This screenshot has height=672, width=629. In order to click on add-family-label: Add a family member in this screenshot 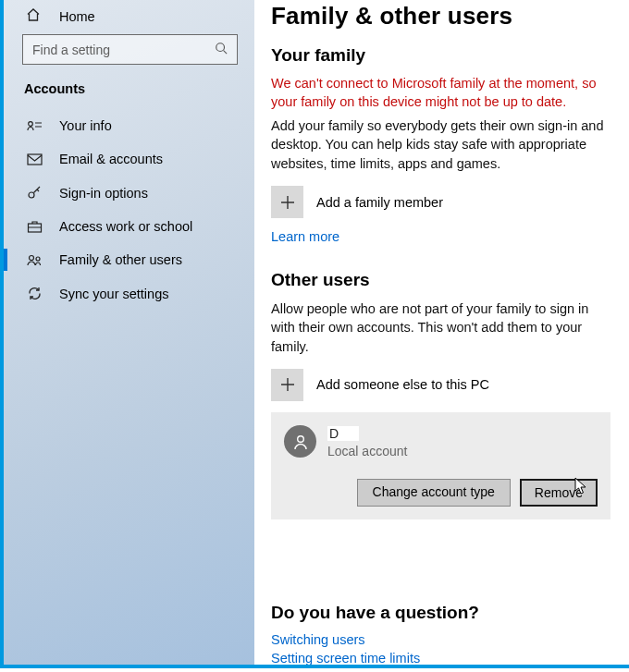, I will do `click(379, 202)`.